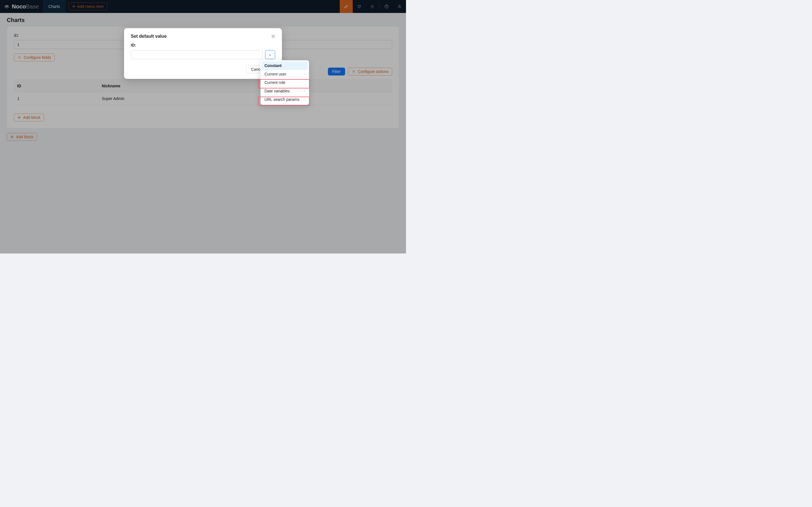  I want to click on dropdown-item-date-variables: Date variables ›, so click(285, 91).